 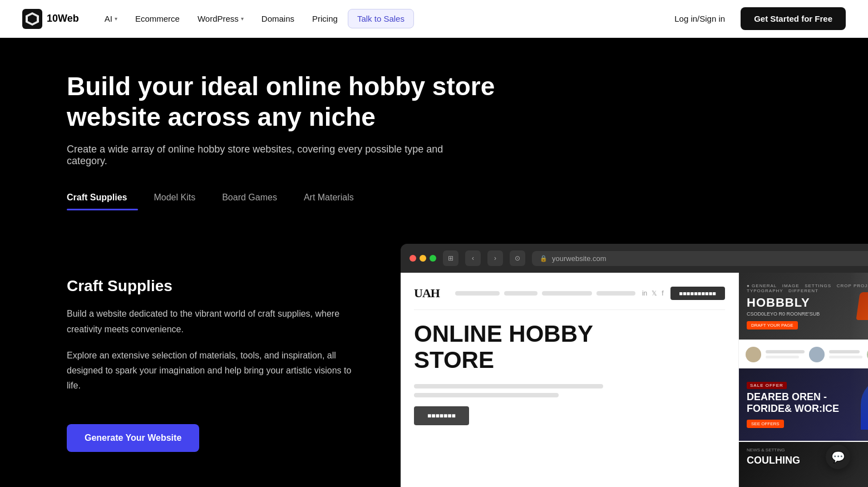 What do you see at coordinates (423, 258) in the screenshot?
I see `browser-traffic-lights` at bounding box center [423, 258].